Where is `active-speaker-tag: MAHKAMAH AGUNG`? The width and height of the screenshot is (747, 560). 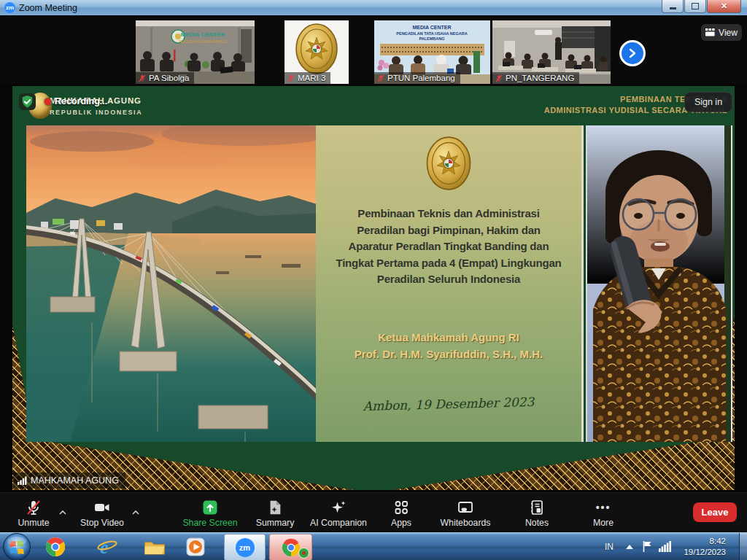 active-speaker-tag: MAHKAMAH AGUNG is located at coordinates (69, 481).